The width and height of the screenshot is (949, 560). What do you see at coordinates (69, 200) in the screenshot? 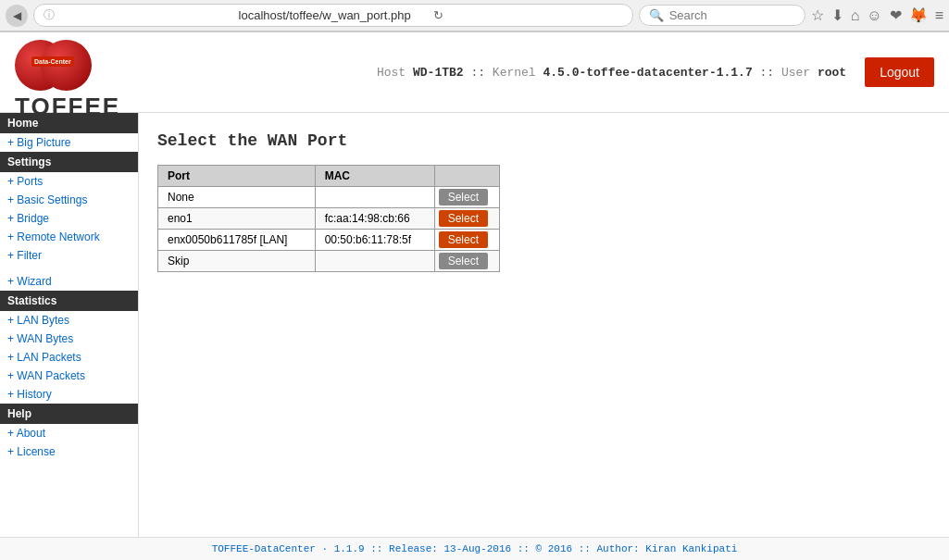
I see `sidebar-item-basic-settings: + Basic Settings` at bounding box center [69, 200].